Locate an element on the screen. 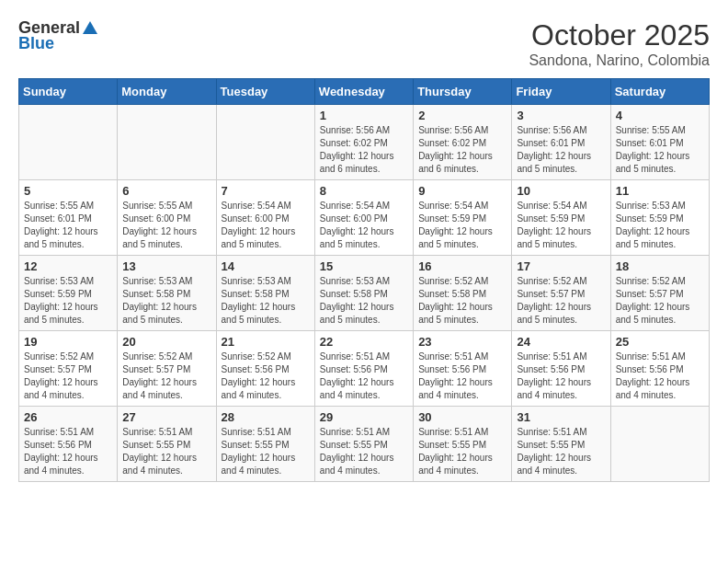 This screenshot has width=728, height=563. calendar-week-5: 26Sunrise: 5:51 AM Sunset: 5:56 PM Dayli… is located at coordinates (364, 444).